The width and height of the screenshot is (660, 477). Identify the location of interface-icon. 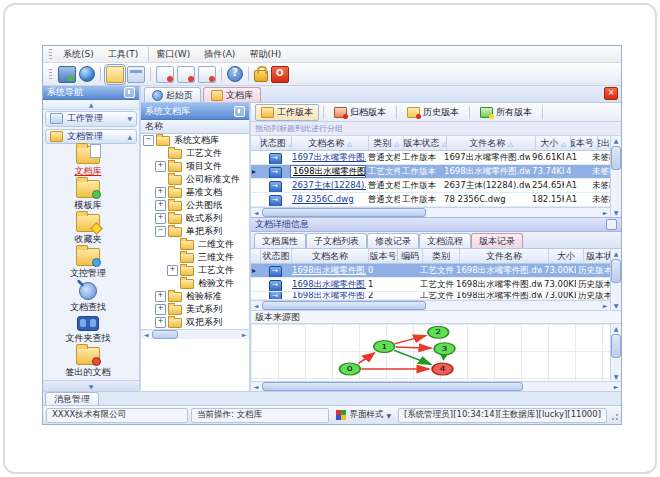
(67, 74).